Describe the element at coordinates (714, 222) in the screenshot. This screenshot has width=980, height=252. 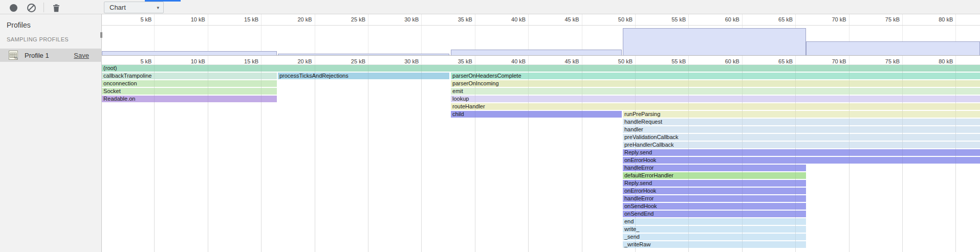
I see `flame-frame-end: end` at that location.